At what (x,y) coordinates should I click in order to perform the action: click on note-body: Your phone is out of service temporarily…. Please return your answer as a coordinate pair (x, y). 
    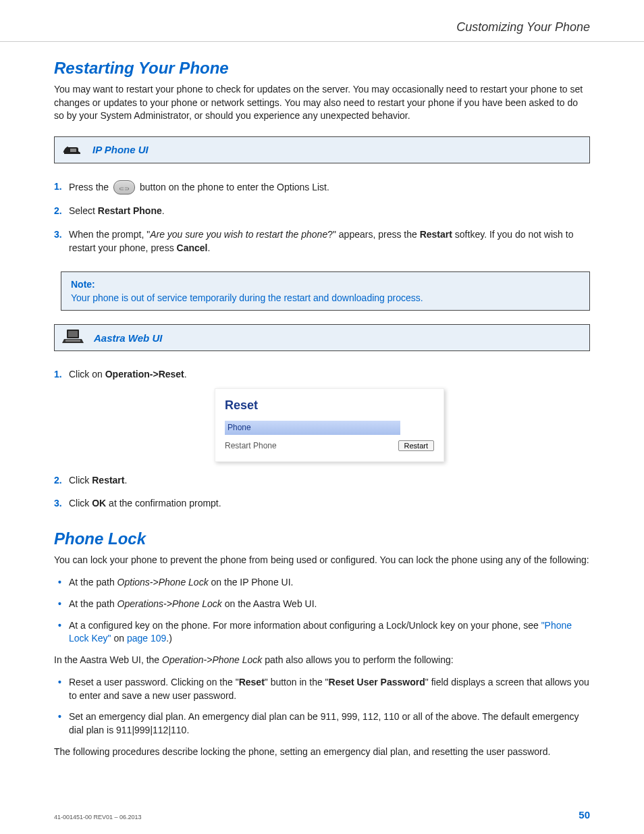
    Looking at the image, I should click on (325, 298).